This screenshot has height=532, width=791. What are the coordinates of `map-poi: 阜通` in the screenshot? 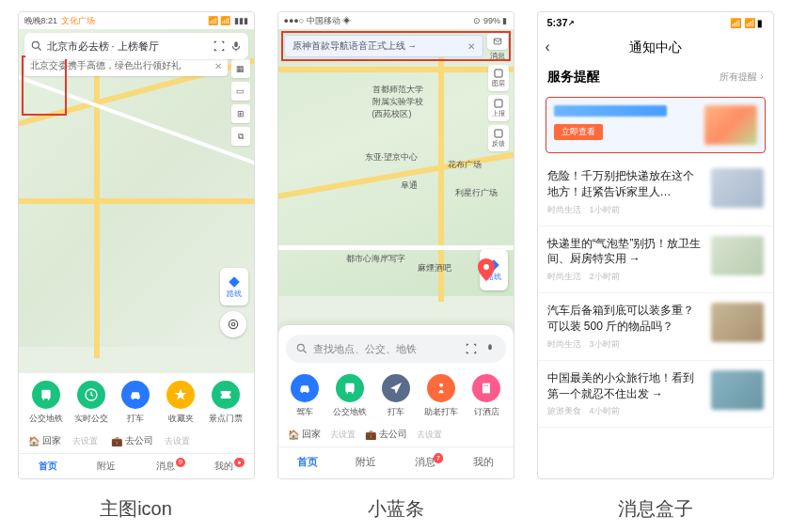 It's located at (409, 186).